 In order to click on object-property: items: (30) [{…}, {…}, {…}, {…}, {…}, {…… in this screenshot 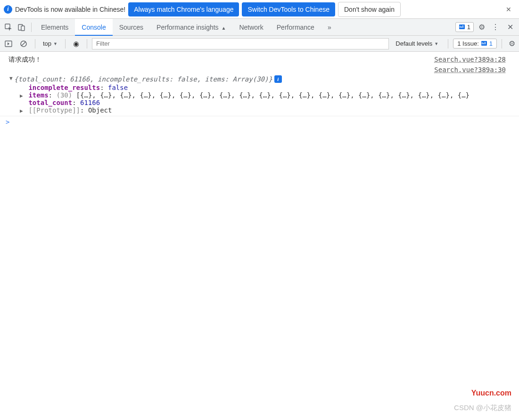, I will do `click(259, 95)`.